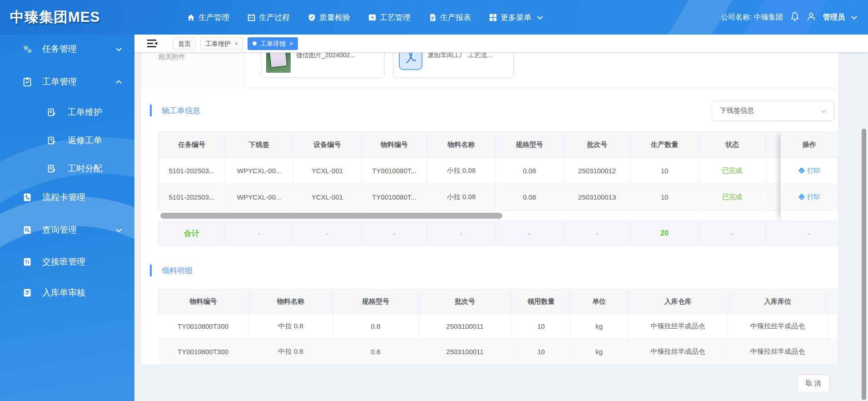  Describe the element at coordinates (813, 384) in the screenshot. I see `cancel-button: 取 消` at that location.